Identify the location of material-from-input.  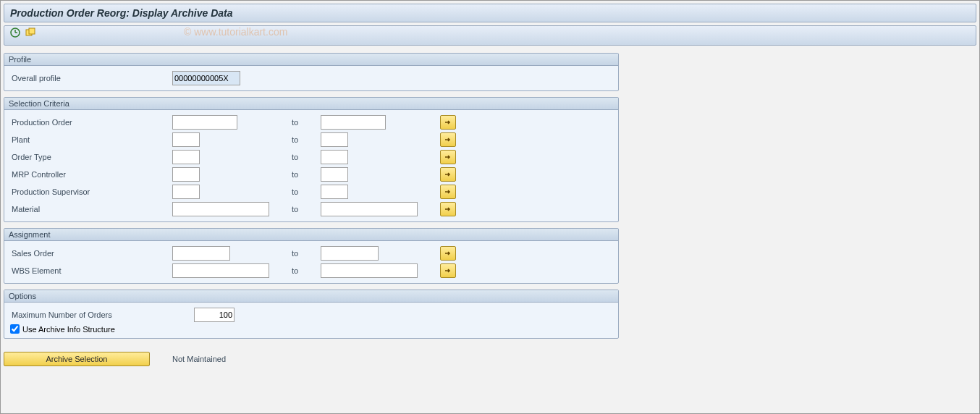
(221, 209).